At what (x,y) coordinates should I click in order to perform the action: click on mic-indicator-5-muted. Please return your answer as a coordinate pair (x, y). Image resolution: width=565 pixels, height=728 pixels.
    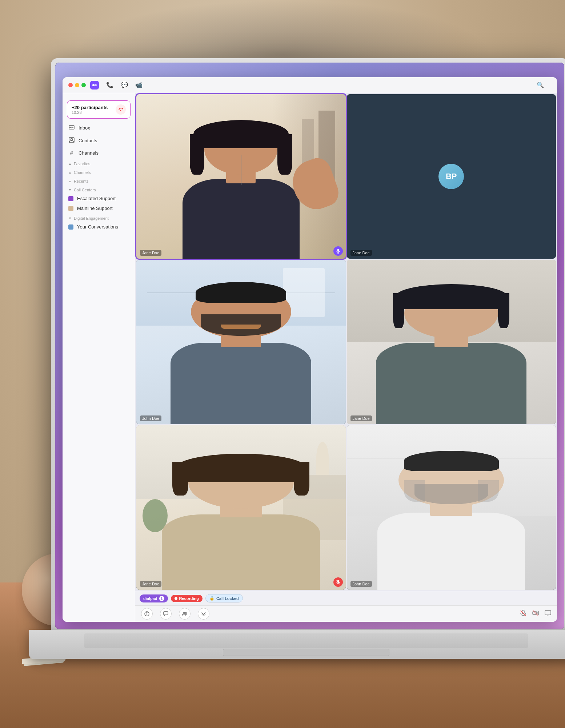
    Looking at the image, I should click on (338, 582).